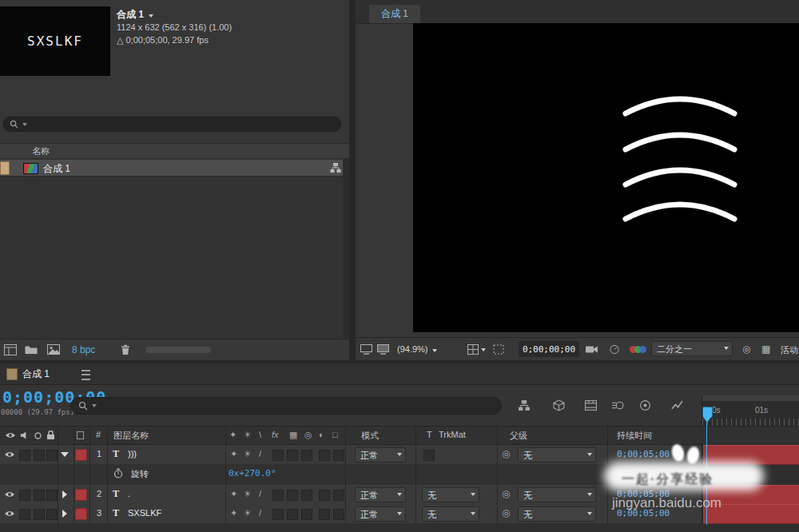 The width and height of the screenshot is (799, 532). Describe the element at coordinates (638, 350) in the screenshot. I see `channel-icon` at that location.